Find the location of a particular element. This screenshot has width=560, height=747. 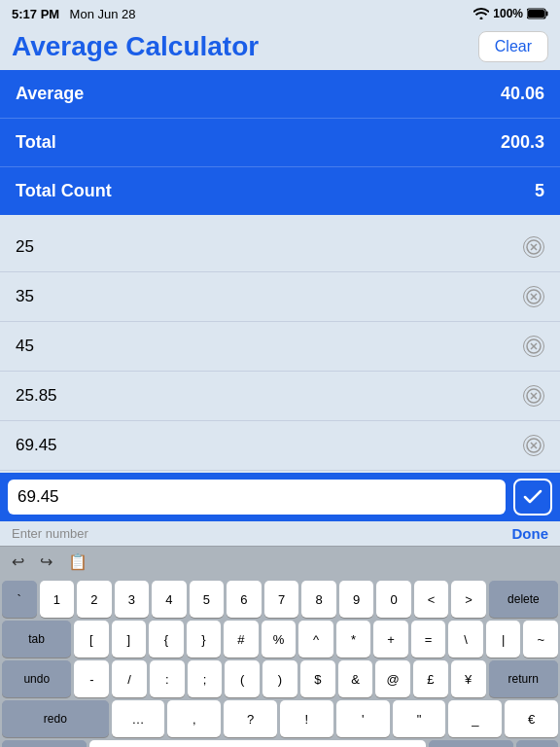

status-date: Mon Jun 28 is located at coordinates (103, 14).